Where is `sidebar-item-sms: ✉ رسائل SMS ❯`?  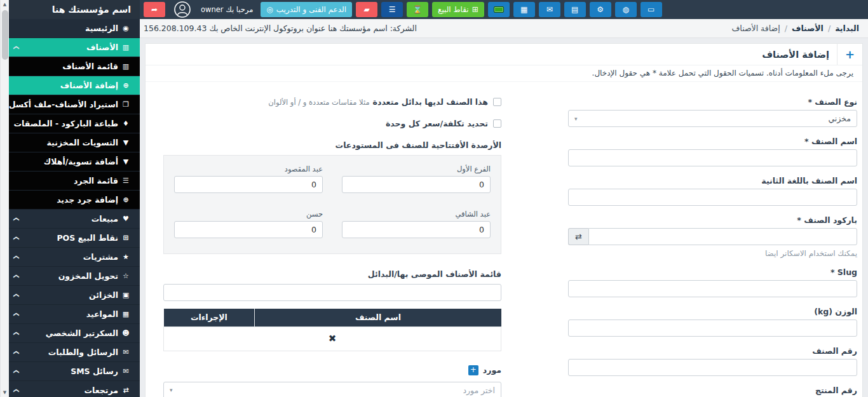
sidebar-item-sms: ✉ رسائل SMS ❯ is located at coordinates (74, 372).